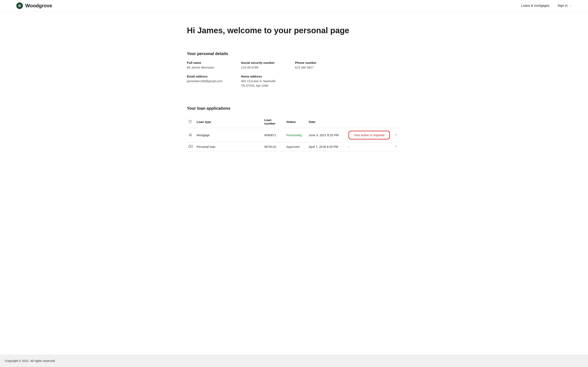 The width and height of the screenshot is (588, 367). I want to click on details-grid: Full name Mr James Bennaton Social secur…, so click(294, 74).